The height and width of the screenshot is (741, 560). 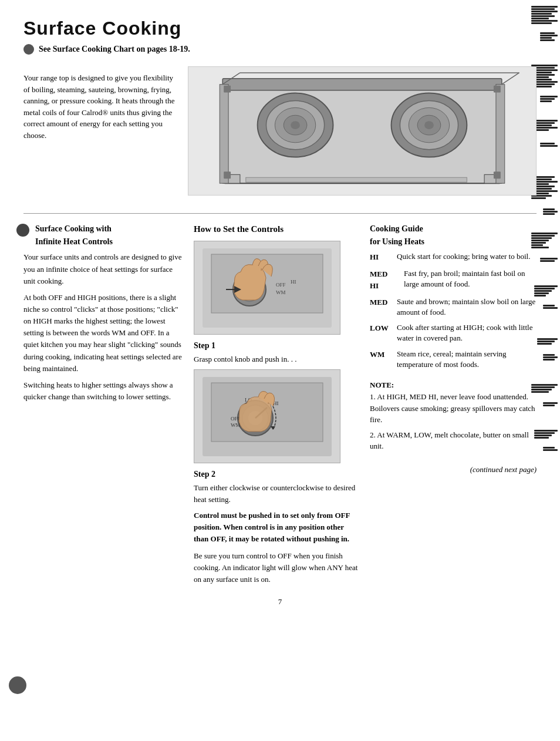 I want to click on cg-label-medhi: MEDHI, so click(x=384, y=280).